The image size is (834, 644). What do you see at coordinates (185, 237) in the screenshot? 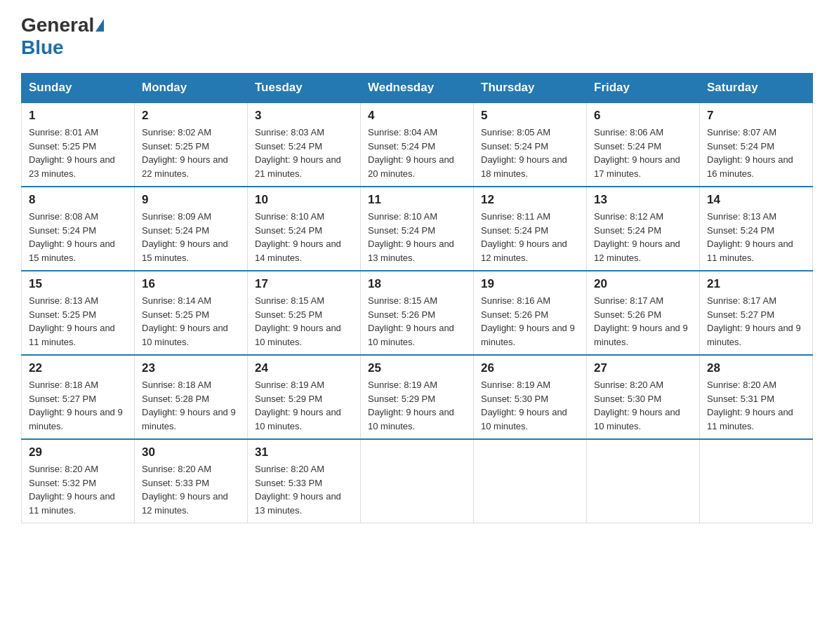
I see `day-info: Sunrise: 8:09 AMSunset: 5:24 PMDaylight:…` at bounding box center [185, 237].